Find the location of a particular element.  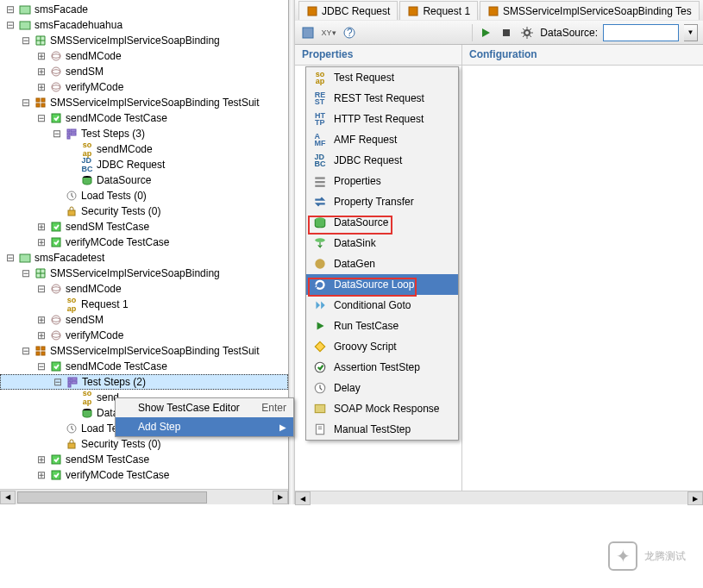

tree-node: soapsendMCode is located at coordinates (144, 149).